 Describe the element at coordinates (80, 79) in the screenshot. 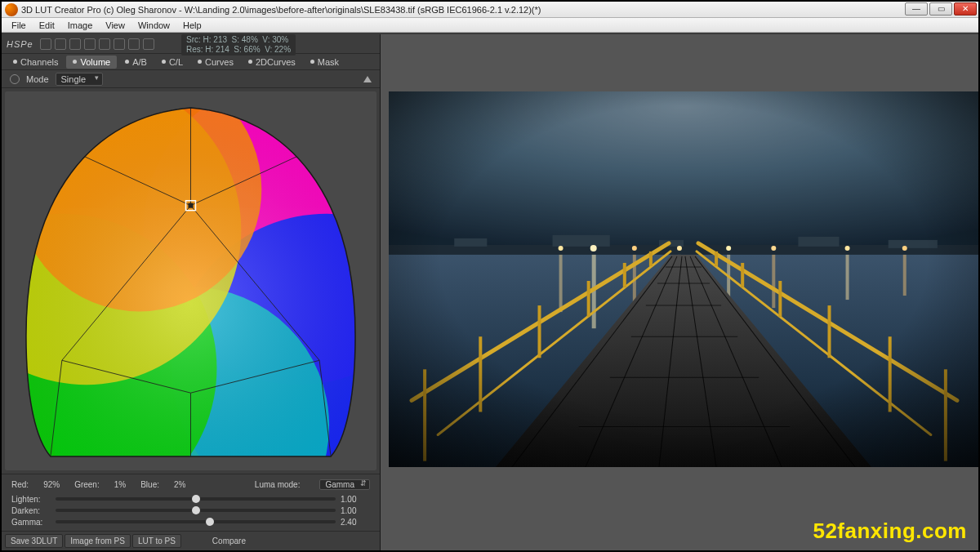

I see `mode-select: Single` at that location.